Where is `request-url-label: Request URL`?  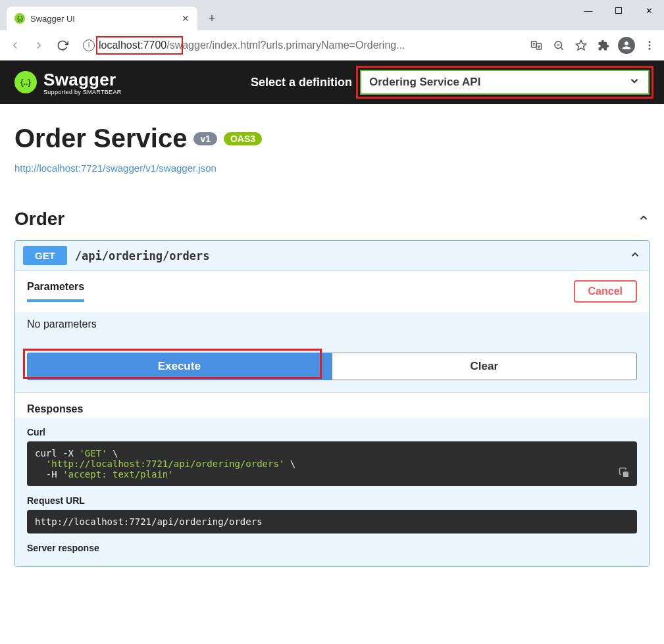 request-url-label: Request URL is located at coordinates (332, 501).